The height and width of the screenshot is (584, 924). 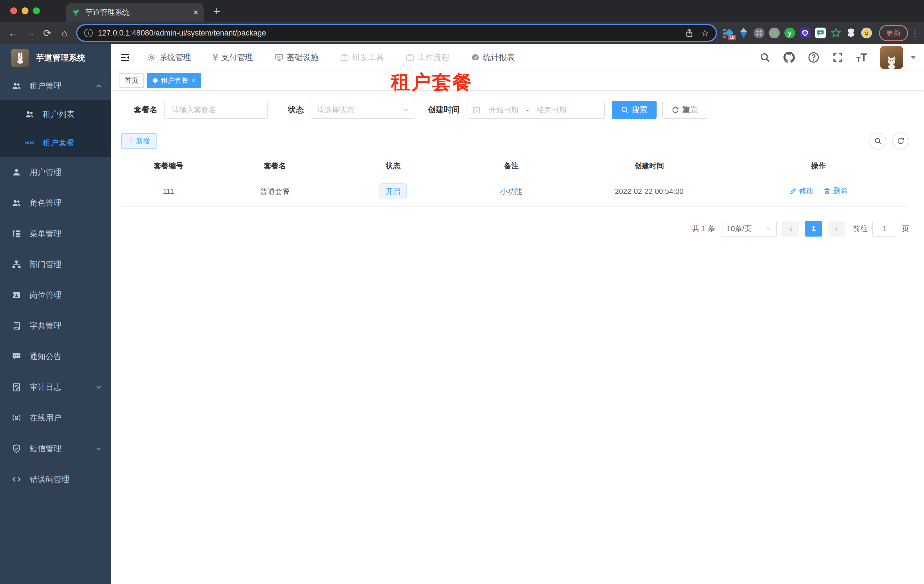 What do you see at coordinates (217, 12) in the screenshot?
I see `new-tab-button: +` at bounding box center [217, 12].